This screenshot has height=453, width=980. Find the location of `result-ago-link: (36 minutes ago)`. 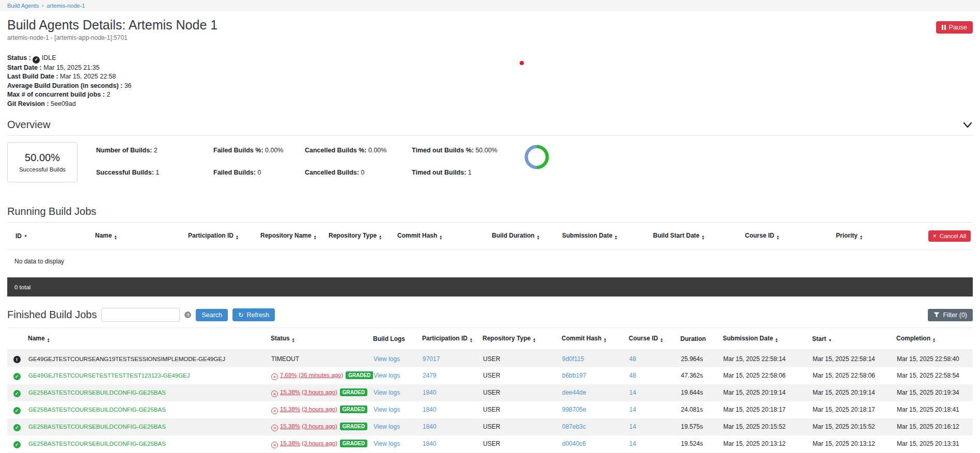

result-ago-link: (36 minutes ago) is located at coordinates (321, 375).